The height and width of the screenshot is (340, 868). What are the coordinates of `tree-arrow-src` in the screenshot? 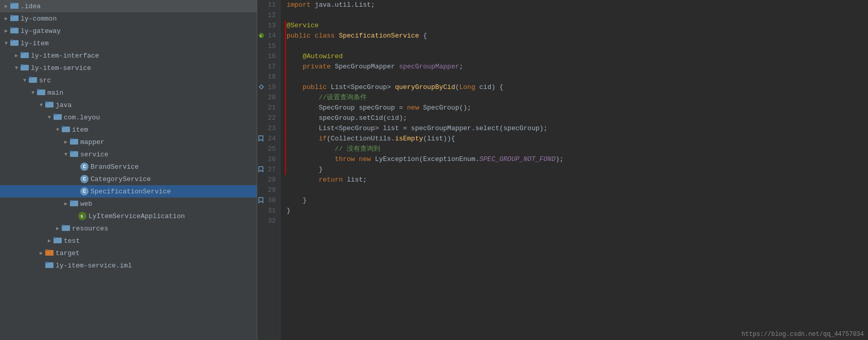 It's located at (25, 80).